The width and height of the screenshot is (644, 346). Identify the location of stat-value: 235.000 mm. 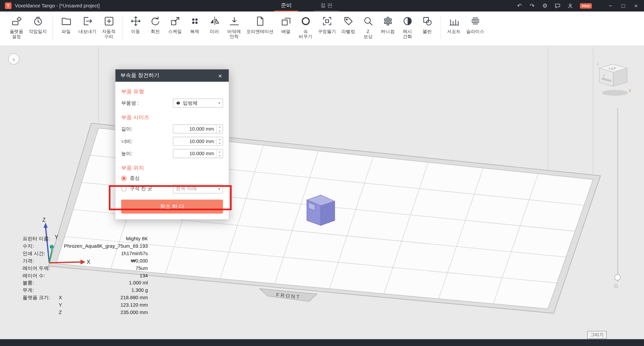
(134, 312).